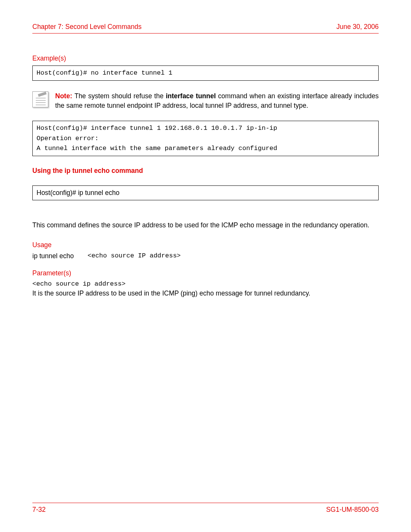 The width and height of the screenshot is (411, 532). I want to click on footer-rule, so click(206, 503).